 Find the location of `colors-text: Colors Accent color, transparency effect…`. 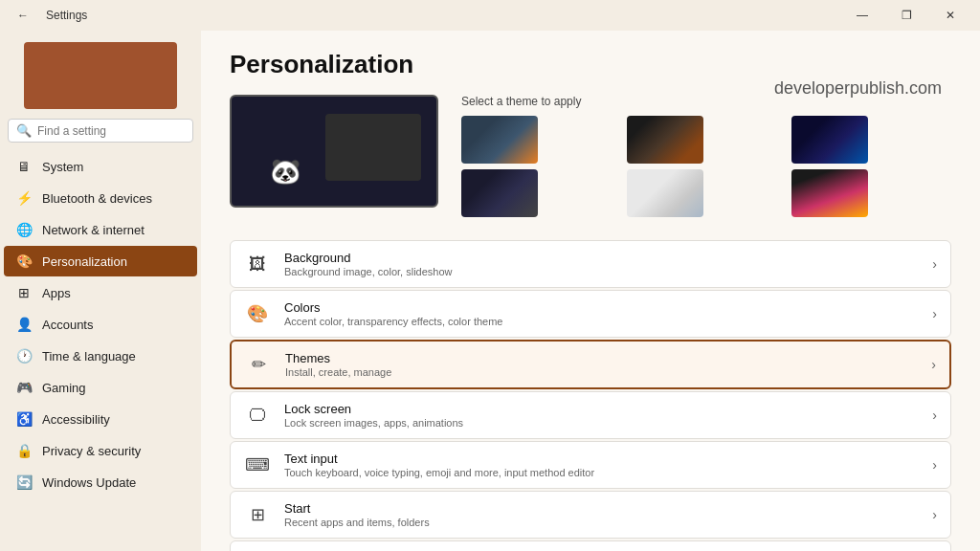

colors-text: Colors Accent color, transparency effect… is located at coordinates (601, 314).